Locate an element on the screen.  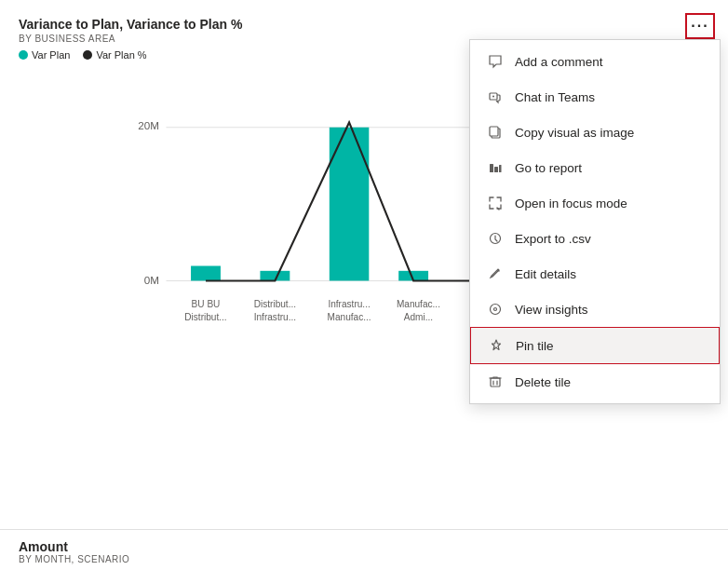
bar-bu-bu is located at coordinates (206, 274).